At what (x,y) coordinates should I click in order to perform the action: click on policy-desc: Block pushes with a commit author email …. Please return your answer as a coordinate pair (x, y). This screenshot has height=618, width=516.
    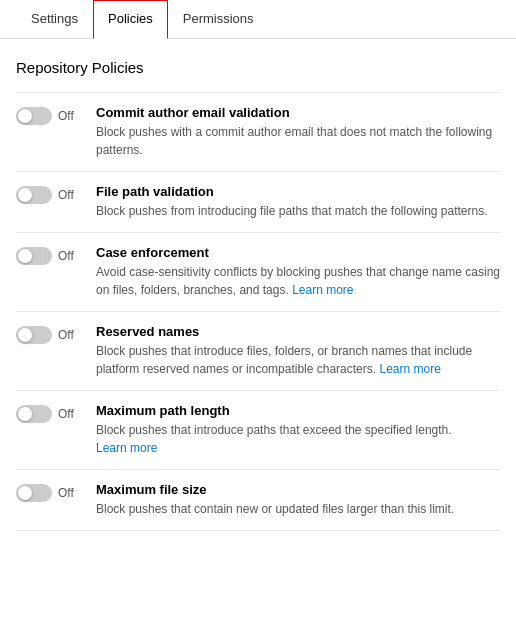
    Looking at the image, I should click on (298, 141).